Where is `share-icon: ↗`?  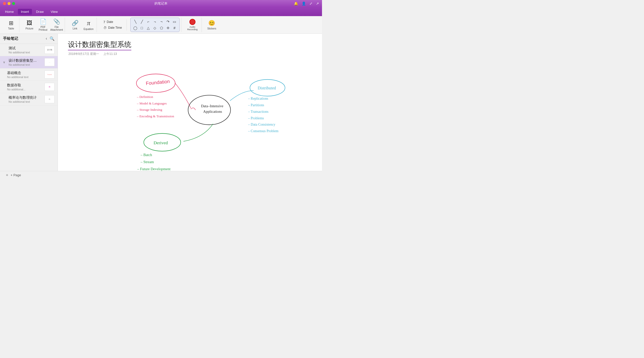
share-icon: ↗ is located at coordinates (317, 4).